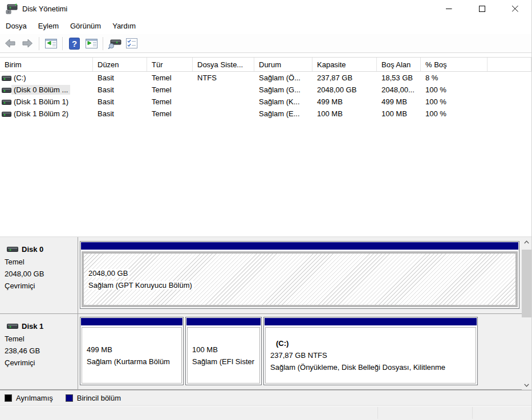  What do you see at coordinates (63, 43) in the screenshot?
I see `toolbar-separator` at bounding box center [63, 43].